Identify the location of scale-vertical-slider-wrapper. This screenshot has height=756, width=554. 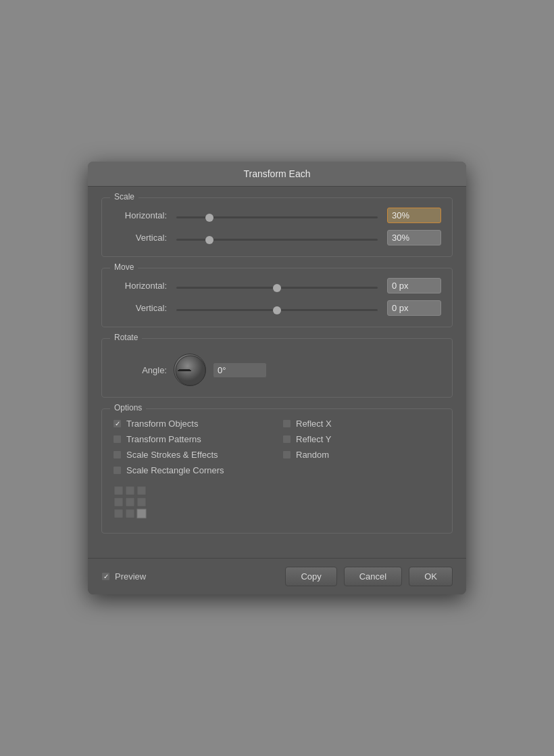
(277, 238).